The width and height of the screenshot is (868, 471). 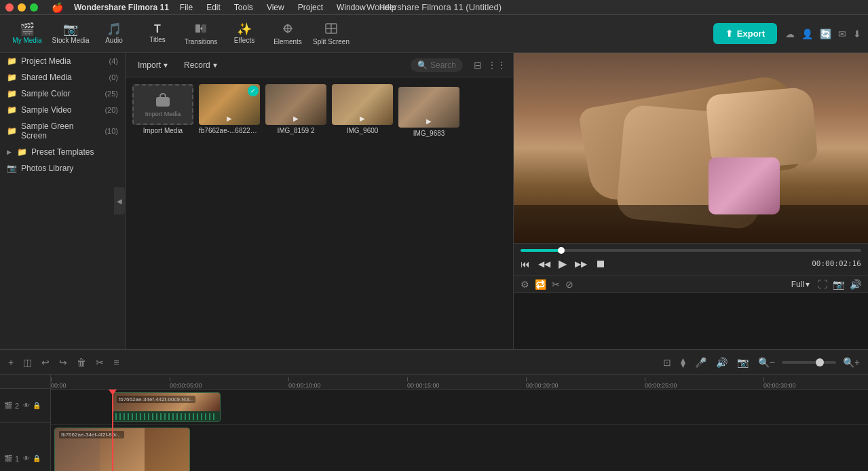 What do you see at coordinates (362, 105) in the screenshot?
I see `media-thumb-clip3: ▶` at bounding box center [362, 105].